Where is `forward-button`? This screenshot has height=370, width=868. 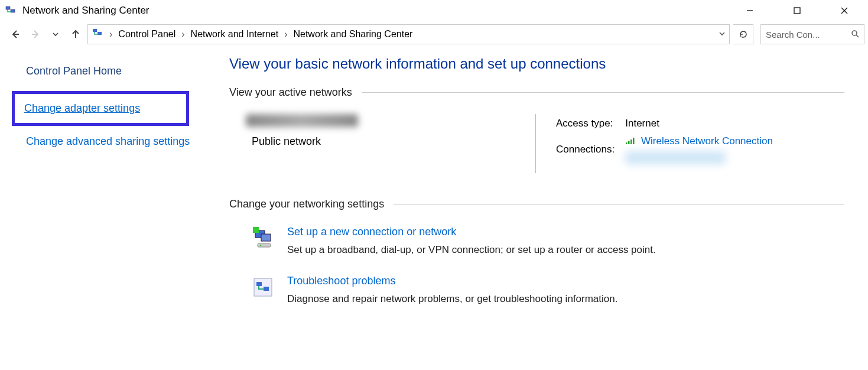 forward-button is located at coordinates (35, 34).